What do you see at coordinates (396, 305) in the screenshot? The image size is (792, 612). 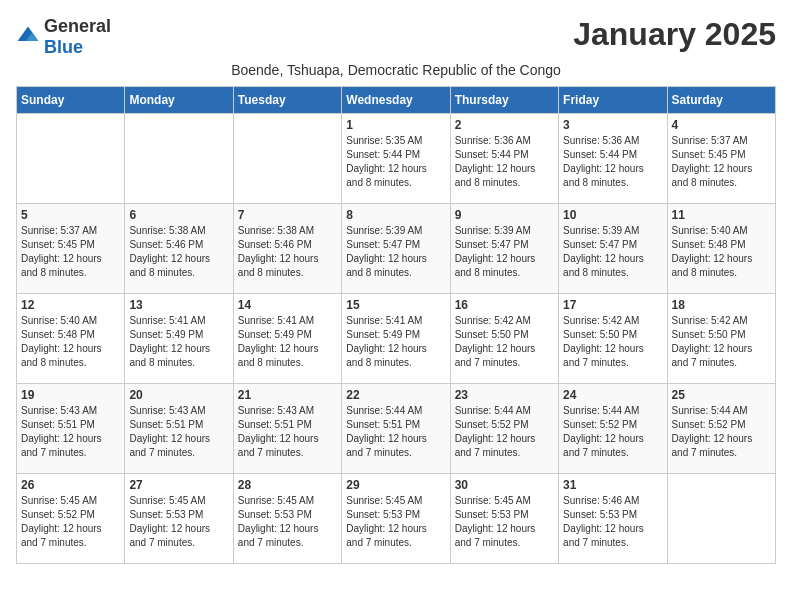 I see `day-number: 15` at bounding box center [396, 305].